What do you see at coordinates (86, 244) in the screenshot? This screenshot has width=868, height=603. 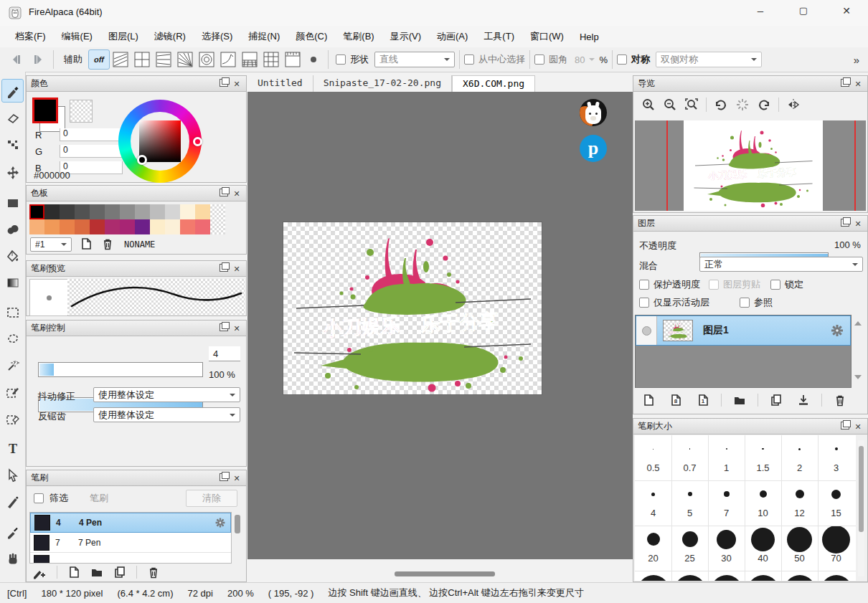 I see `palette-add-button` at bounding box center [86, 244].